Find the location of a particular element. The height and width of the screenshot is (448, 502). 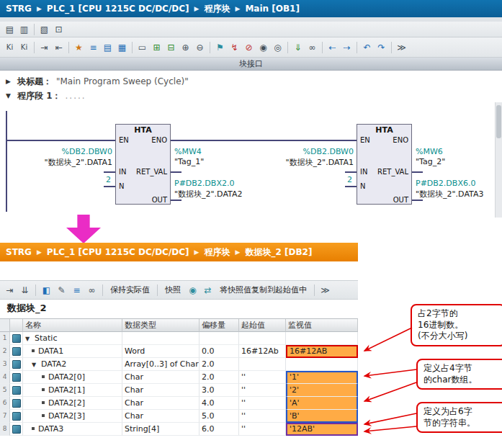

table-row: 8 DATA3 String[4] 6.0 '' '12AB' is located at coordinates (179, 429).